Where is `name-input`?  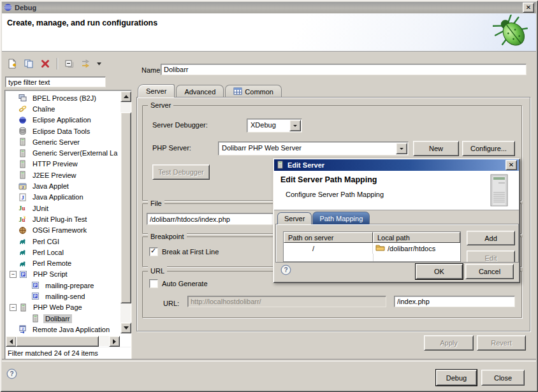
name-input is located at coordinates (344, 69).